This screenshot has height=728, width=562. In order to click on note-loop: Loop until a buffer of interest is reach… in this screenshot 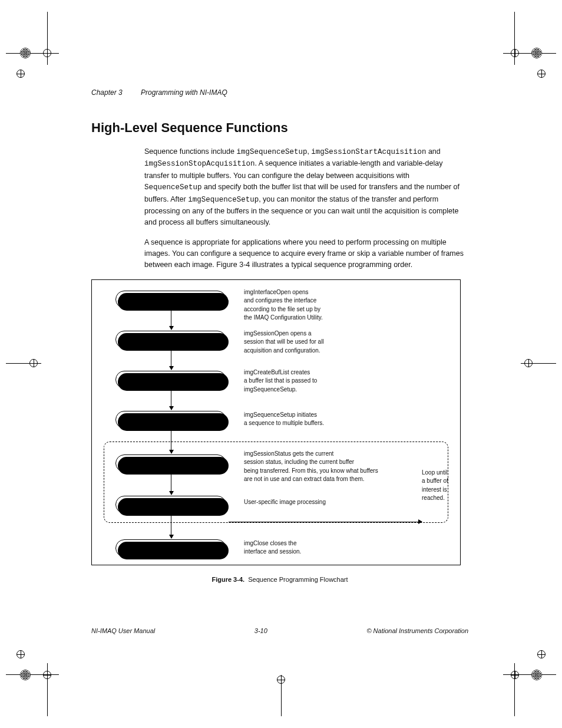, I will do `click(438, 486)`.